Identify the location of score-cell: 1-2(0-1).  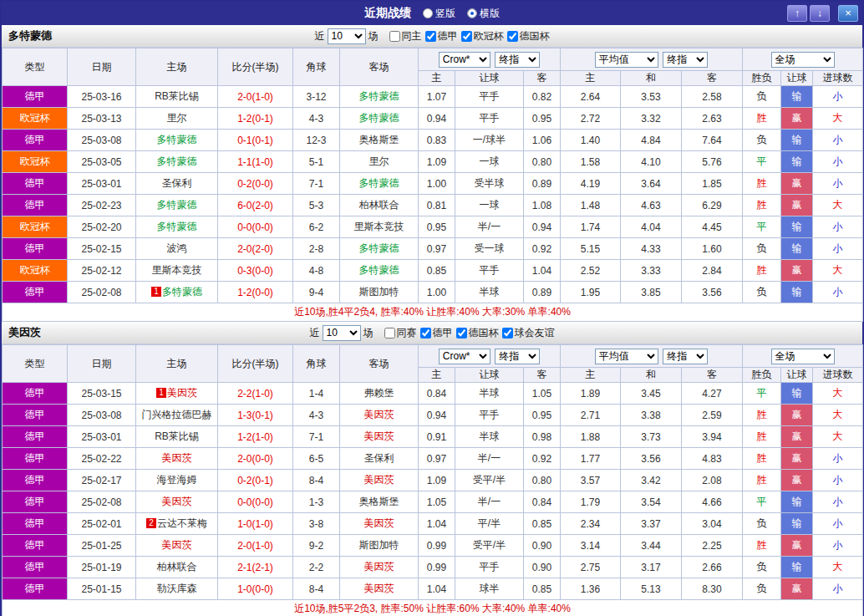
(256, 119).